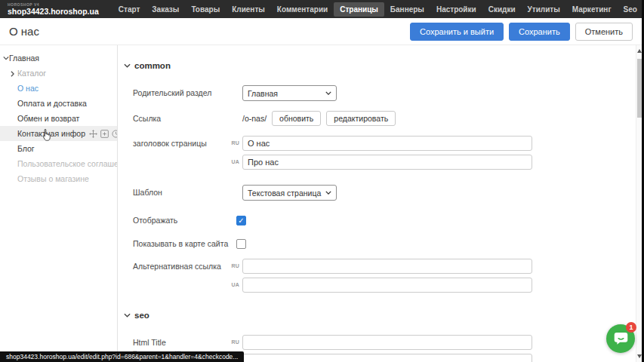 The width and height of the screenshot is (644, 362). What do you see at coordinates (387, 143) in the screenshot?
I see `page-title-ru-input` at bounding box center [387, 143].